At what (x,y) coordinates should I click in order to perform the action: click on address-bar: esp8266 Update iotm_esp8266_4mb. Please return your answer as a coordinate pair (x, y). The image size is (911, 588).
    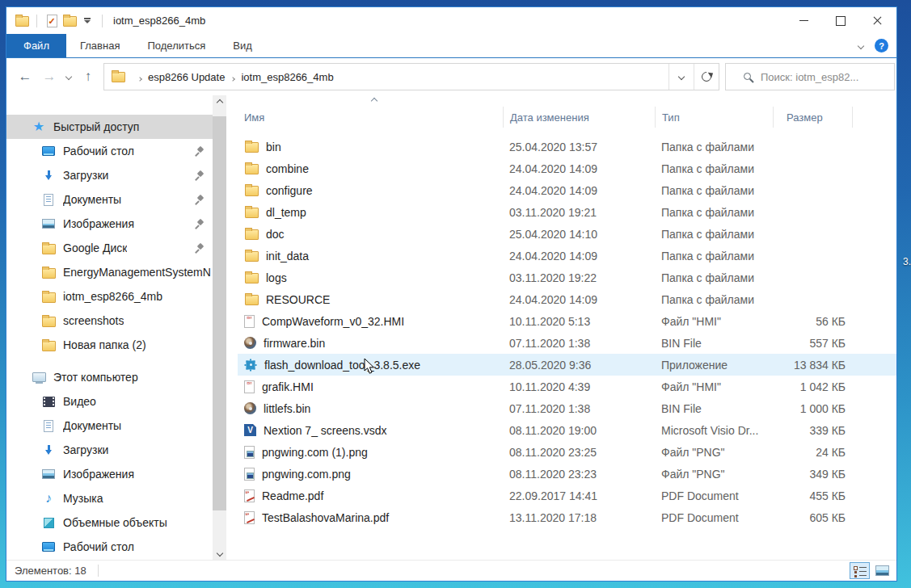
    Looking at the image, I should click on (411, 77).